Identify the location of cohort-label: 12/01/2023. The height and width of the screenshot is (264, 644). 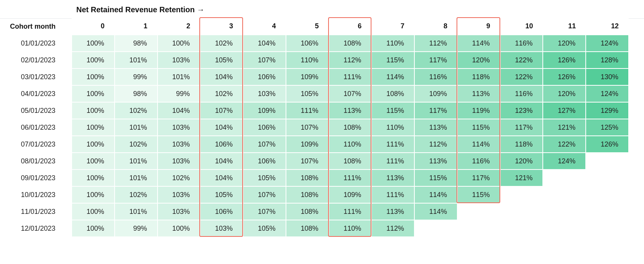
(38, 228).